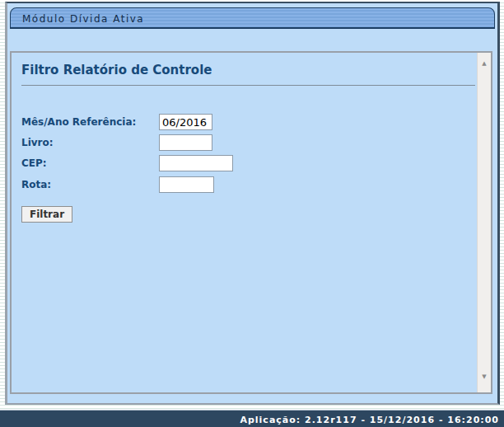  Describe the element at coordinates (35, 163) in the screenshot. I see `cep-label: CEP:` at that location.